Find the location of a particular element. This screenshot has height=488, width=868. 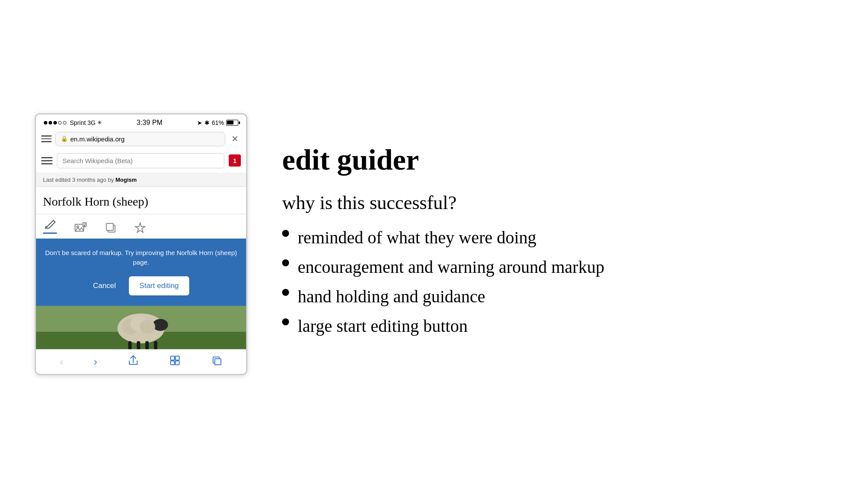

copy-icon is located at coordinates (111, 228).